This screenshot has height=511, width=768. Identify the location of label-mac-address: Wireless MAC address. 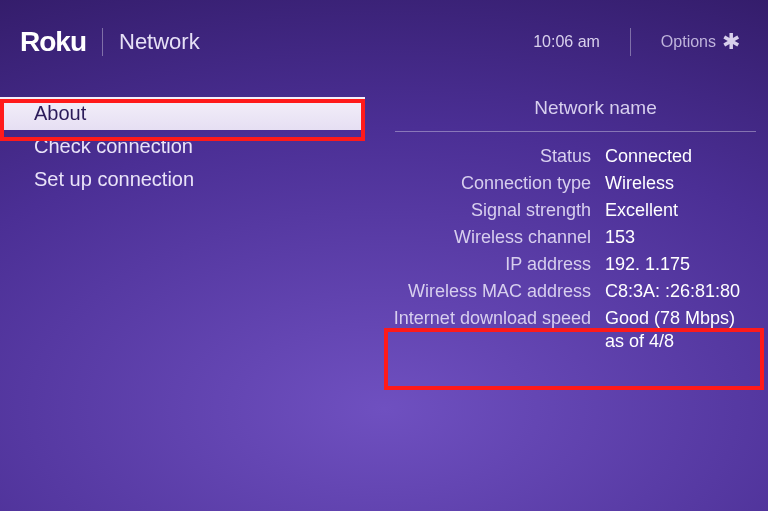
(490, 292).